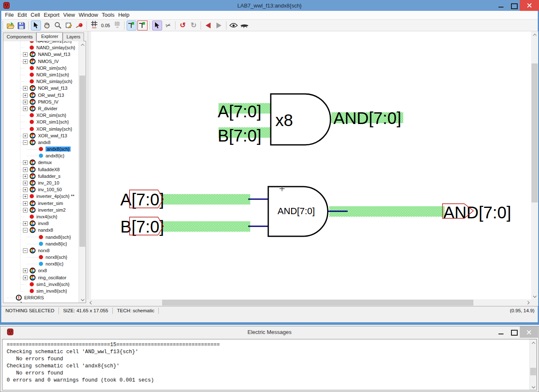 The image size is (539, 392). I want to click on tree-item-nandx8-ic-: nandx8{ic}, so click(41, 244).